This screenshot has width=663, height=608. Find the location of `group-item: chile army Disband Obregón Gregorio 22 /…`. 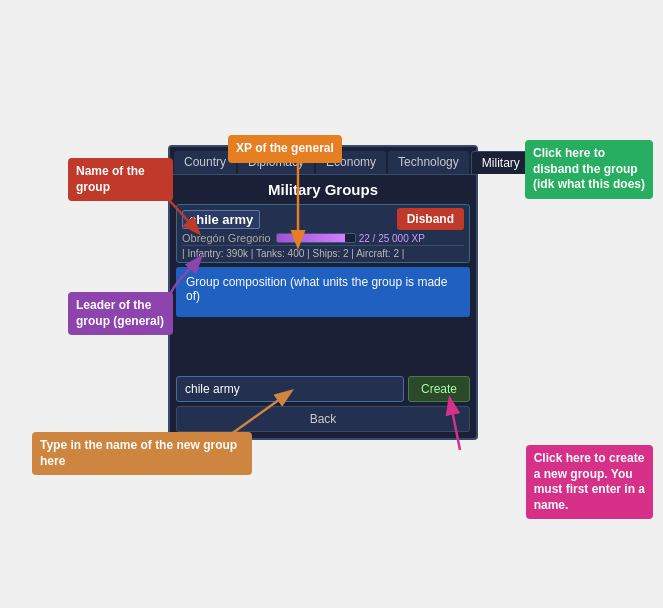

group-item: chile army Disband Obregón Gregorio 22 /… is located at coordinates (323, 234).